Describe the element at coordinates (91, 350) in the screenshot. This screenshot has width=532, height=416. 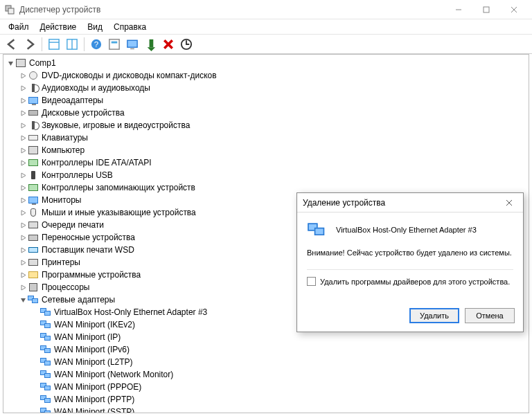
I see `tree-item-label: WAN Miniport (IPv6)` at that location.